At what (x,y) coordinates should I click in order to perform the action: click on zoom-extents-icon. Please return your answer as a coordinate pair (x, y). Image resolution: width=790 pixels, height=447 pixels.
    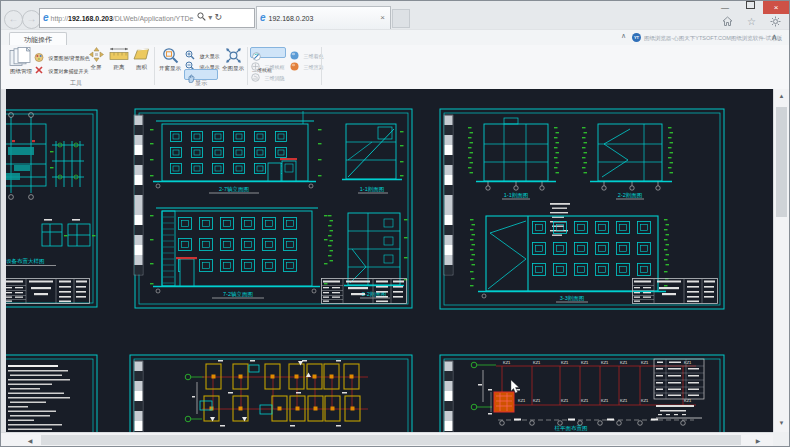
    Looking at the image, I should click on (234, 56).